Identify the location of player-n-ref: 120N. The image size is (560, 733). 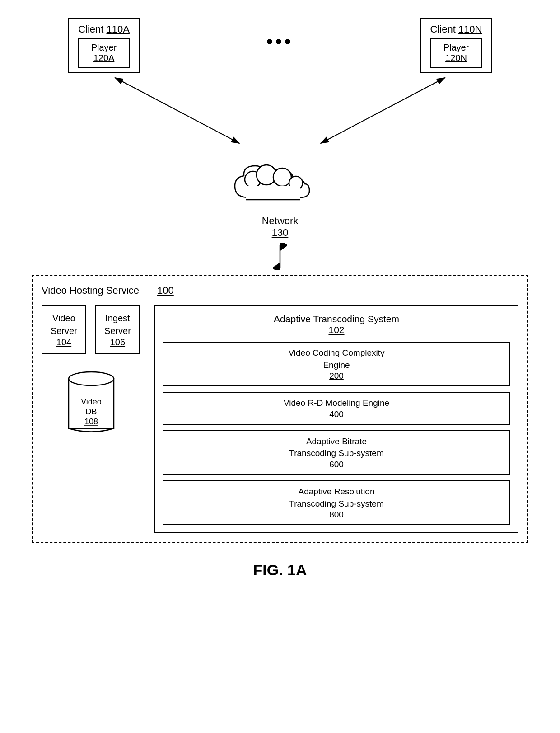
(456, 58).